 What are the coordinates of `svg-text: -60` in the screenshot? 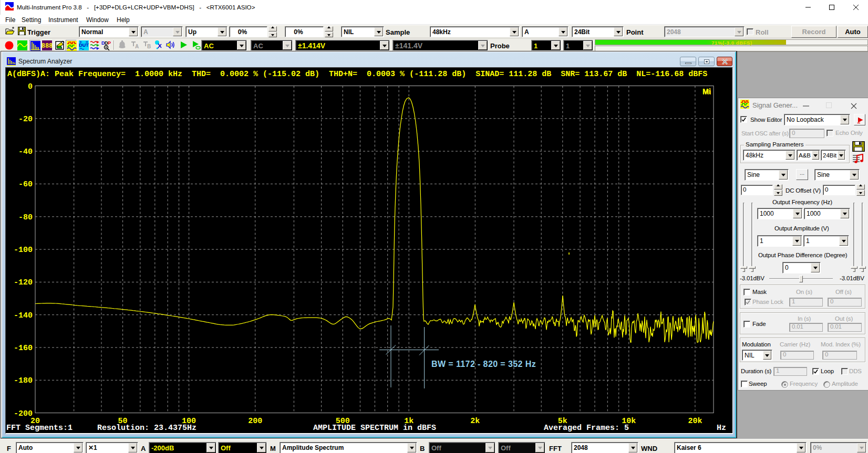 It's located at (25, 185).